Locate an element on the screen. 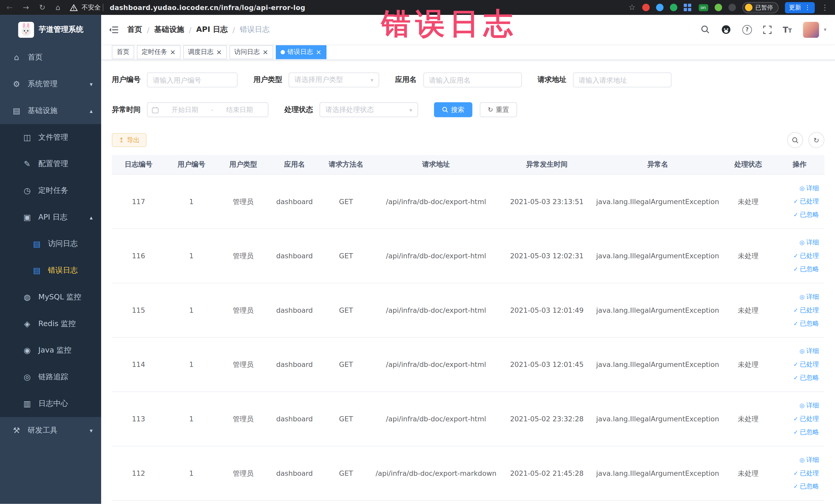 The image size is (835, 504). breadcrumb-home: 首页 is located at coordinates (135, 29).